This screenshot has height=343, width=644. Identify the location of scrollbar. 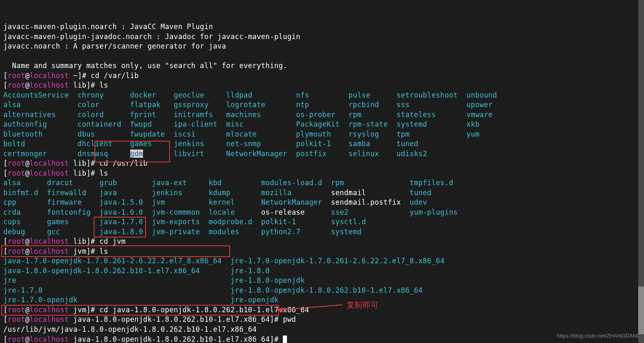
(641, 172).